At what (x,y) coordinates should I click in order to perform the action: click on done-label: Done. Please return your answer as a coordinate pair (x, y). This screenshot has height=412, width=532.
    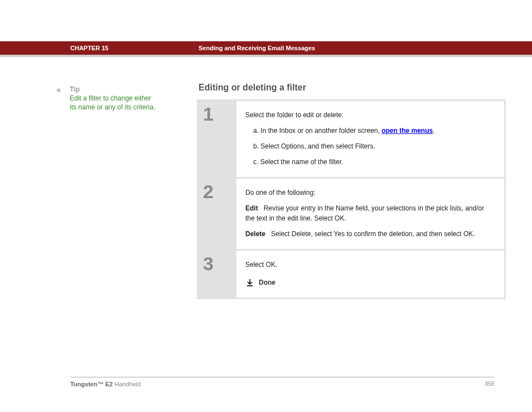
    Looking at the image, I should click on (267, 282).